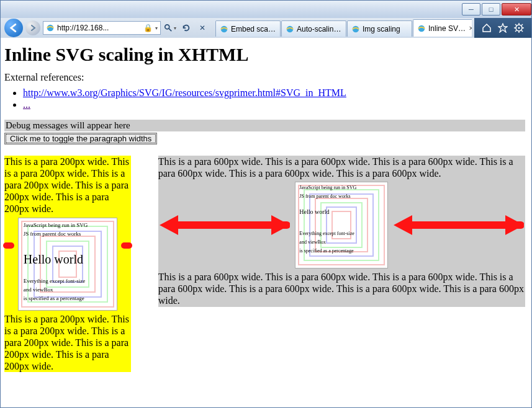  I want to click on column-200: This is a para 200px wide. This is a par…, so click(68, 264).